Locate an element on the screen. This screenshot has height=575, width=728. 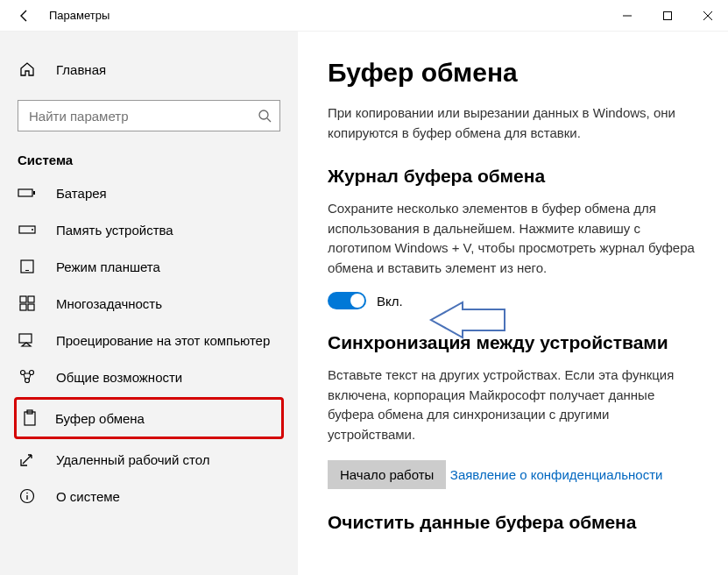
sidebar-item-label: О системе is located at coordinates (88, 496).